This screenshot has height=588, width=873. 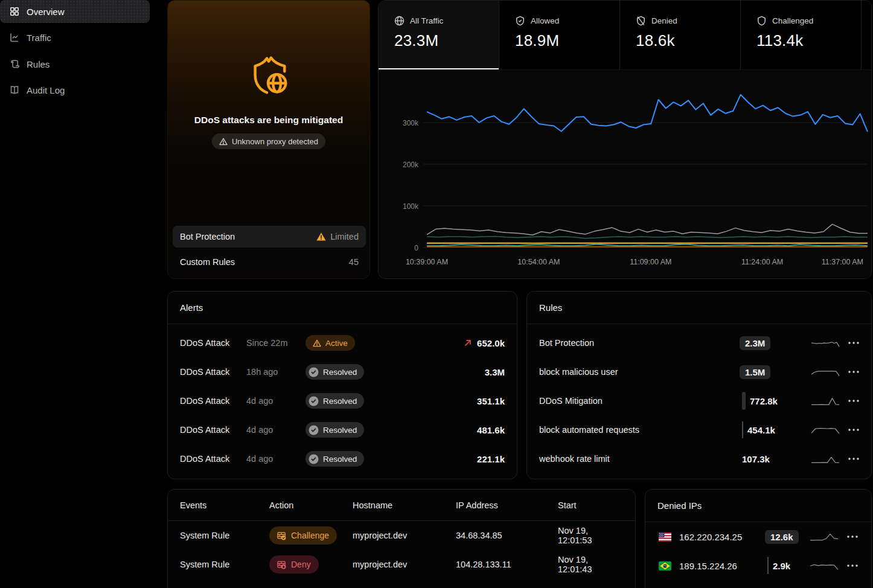 I want to click on event-row: System Rule Deny myproject.dev 104.28.13…, so click(x=401, y=564).